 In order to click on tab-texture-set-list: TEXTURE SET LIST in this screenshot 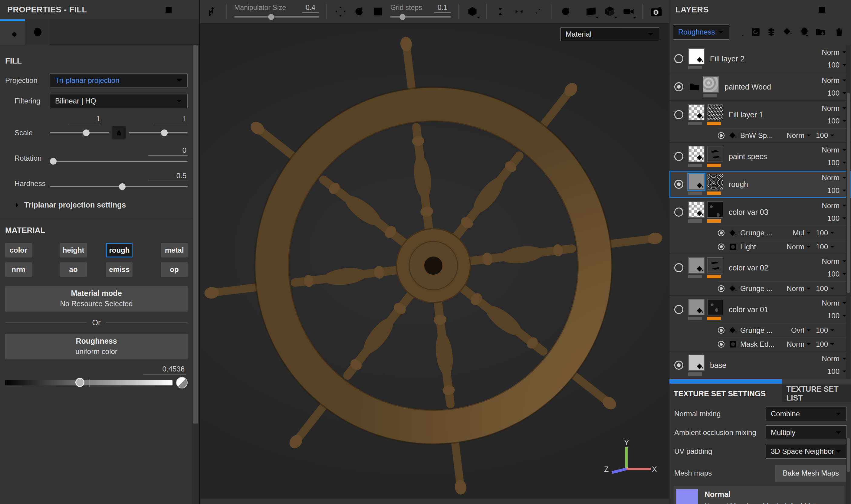, I will do `click(817, 394)`.